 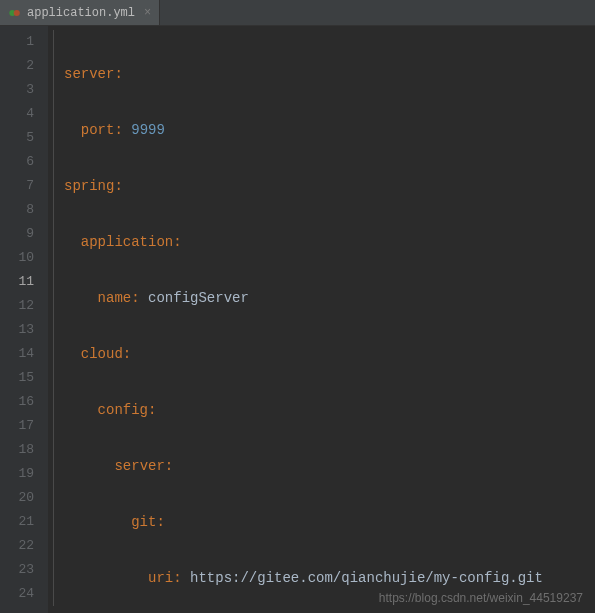 What do you see at coordinates (24, 186) in the screenshot?
I see `line-number: 7` at bounding box center [24, 186].